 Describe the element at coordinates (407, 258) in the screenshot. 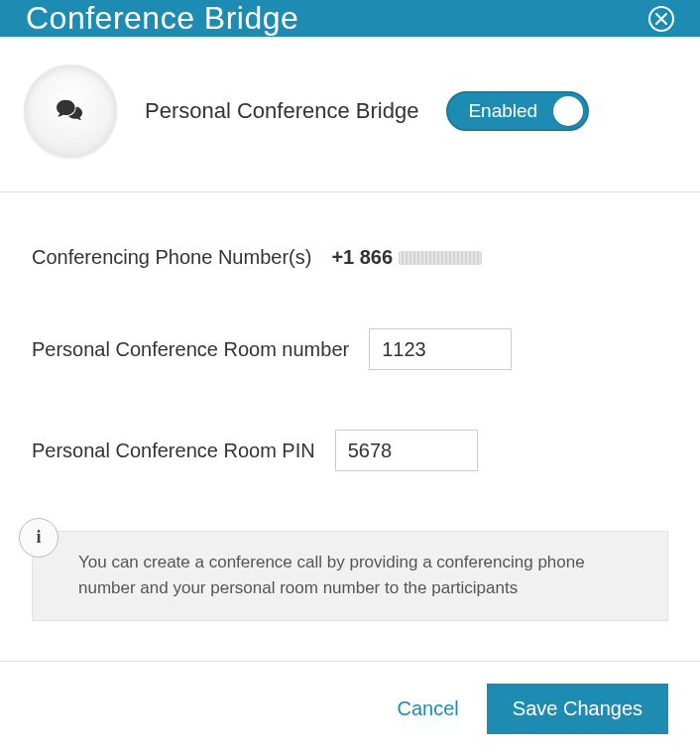

I see `phone-number-value: +1 866` at that location.